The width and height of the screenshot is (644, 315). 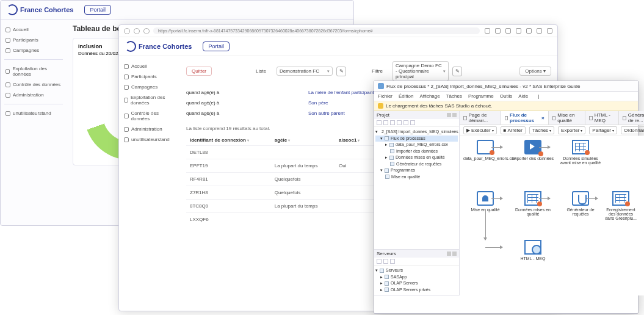 I want to click on tasks-button: Tâches▾, so click(x=542, y=131).